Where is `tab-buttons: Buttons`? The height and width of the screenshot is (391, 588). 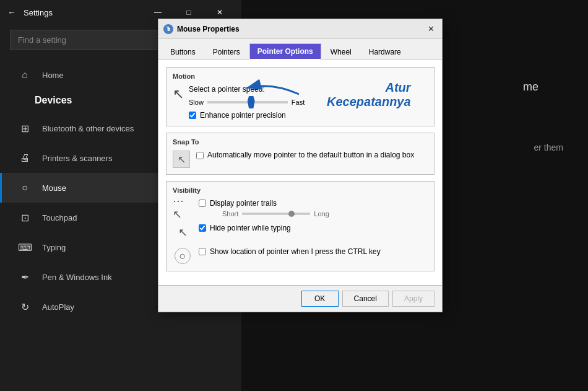
tab-buttons: Buttons is located at coordinates (183, 51).